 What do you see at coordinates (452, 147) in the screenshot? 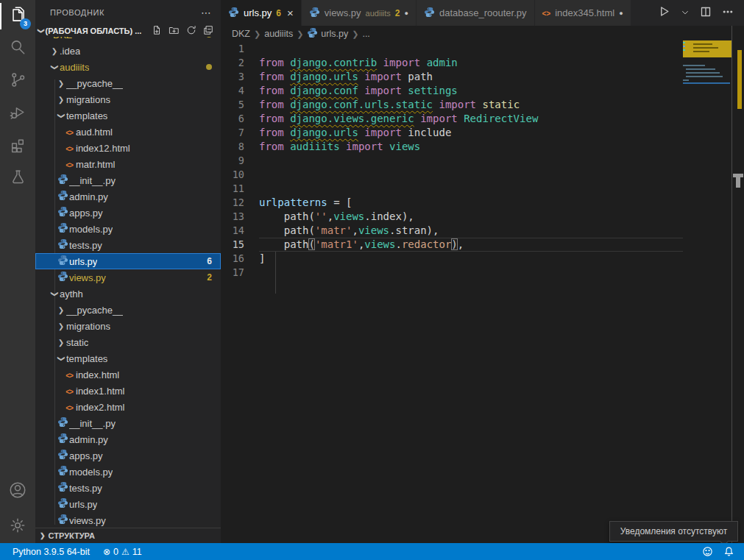
I see `code-line-8: 8from audiiits import views` at bounding box center [452, 147].